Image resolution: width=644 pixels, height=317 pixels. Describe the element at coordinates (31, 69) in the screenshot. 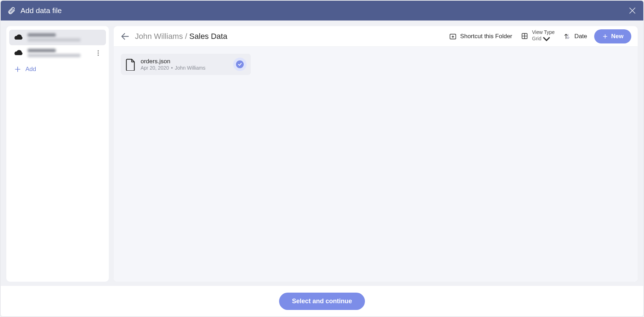

I see `add-account-label: Add` at that location.